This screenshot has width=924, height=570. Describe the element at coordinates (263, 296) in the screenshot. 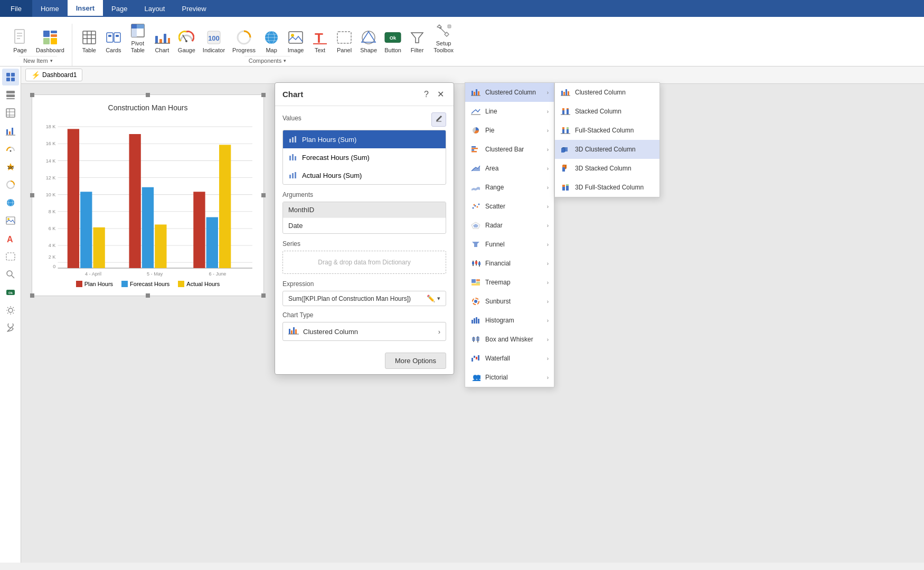

I see `resize-handle-br` at that location.